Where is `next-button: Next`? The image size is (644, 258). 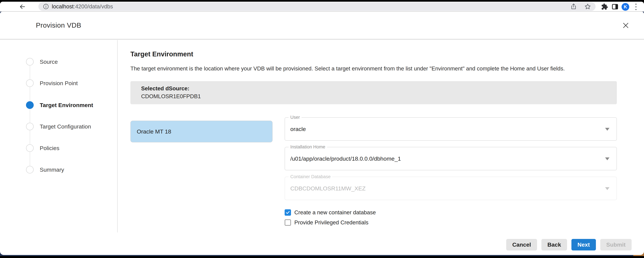
next-button: Next is located at coordinates (584, 245).